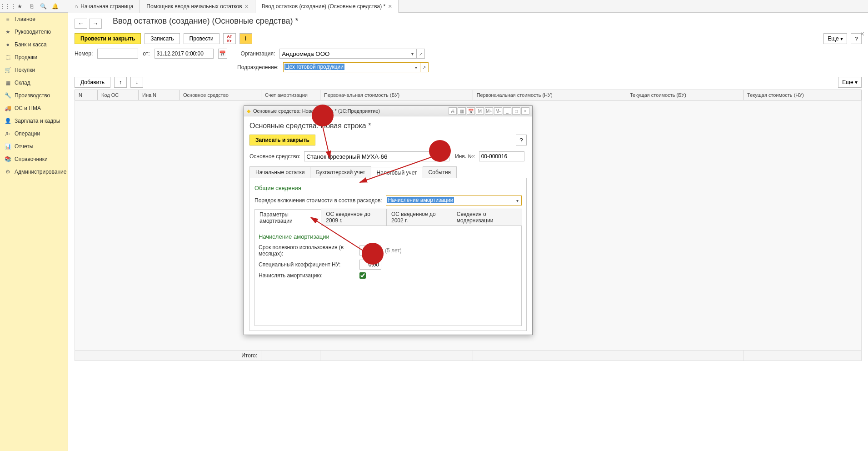  What do you see at coordinates (55, 6) in the screenshot?
I see `bell-icon: 🔔` at bounding box center [55, 6].